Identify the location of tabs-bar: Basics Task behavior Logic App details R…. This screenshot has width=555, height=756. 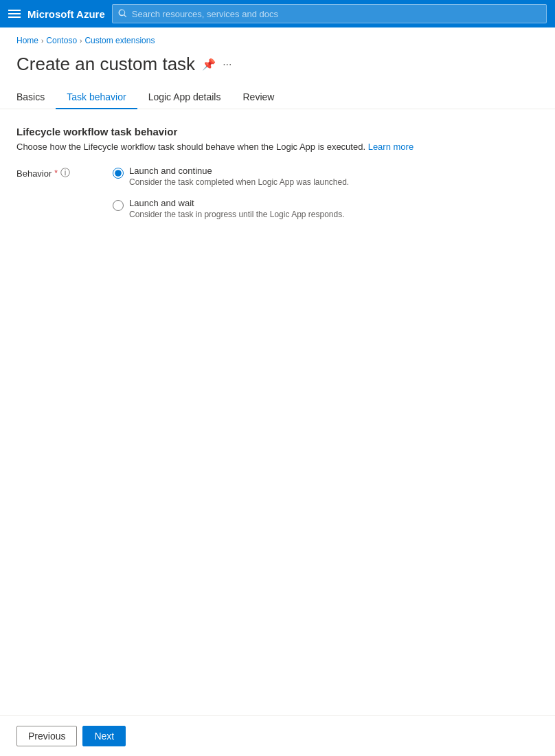
(278, 98).